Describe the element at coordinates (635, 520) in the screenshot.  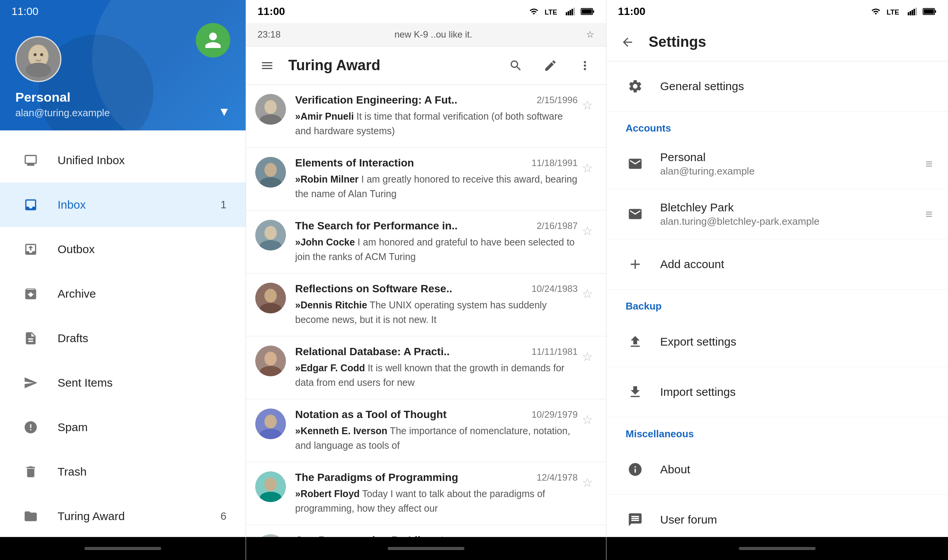
I see `forum-icon` at that location.